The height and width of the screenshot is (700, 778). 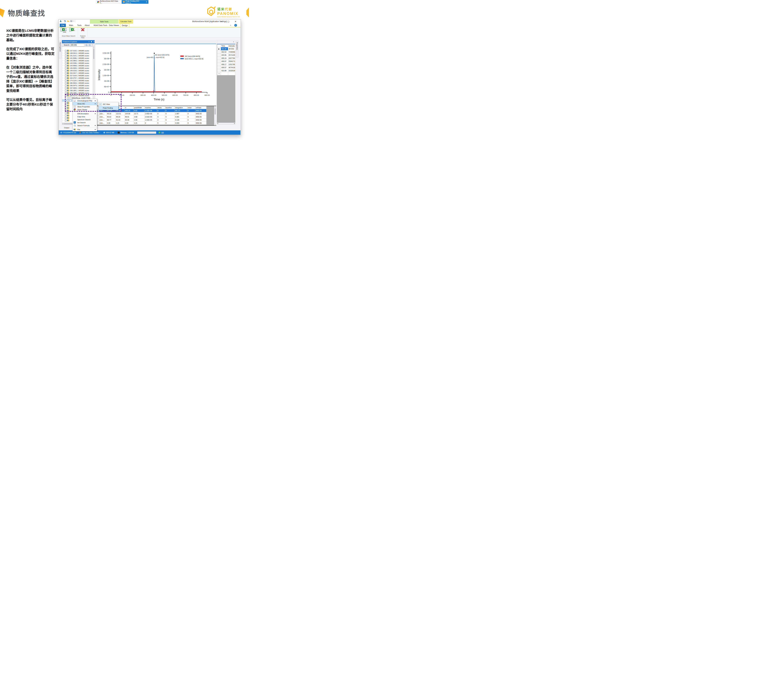 I want to click on save-icon, so click(x=72, y=21).